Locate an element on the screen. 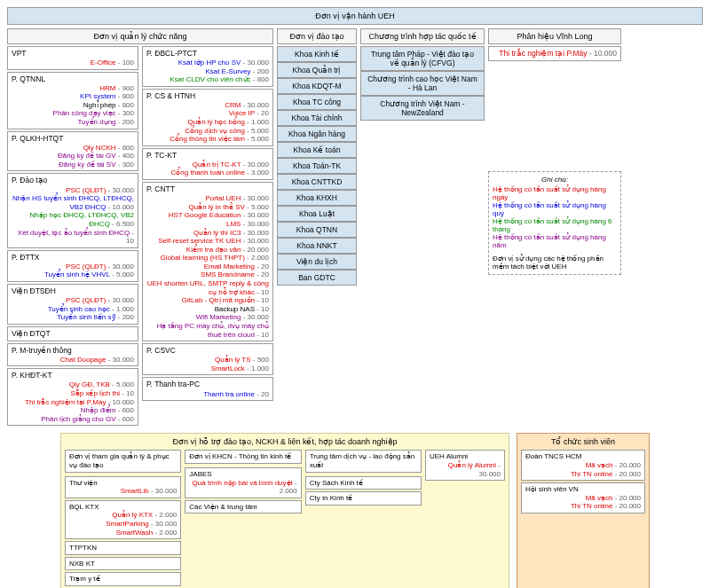  sub-unit: BQL KTXQuản lý KTX - 2.000SmartParking -… is located at coordinates (122, 520).